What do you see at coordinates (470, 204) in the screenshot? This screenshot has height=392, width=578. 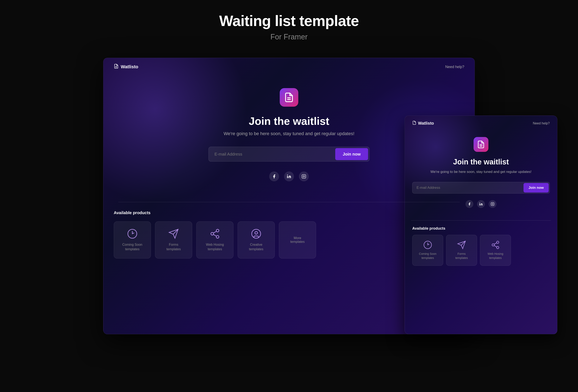 I see `mobile-facebook-icon` at bounding box center [470, 204].